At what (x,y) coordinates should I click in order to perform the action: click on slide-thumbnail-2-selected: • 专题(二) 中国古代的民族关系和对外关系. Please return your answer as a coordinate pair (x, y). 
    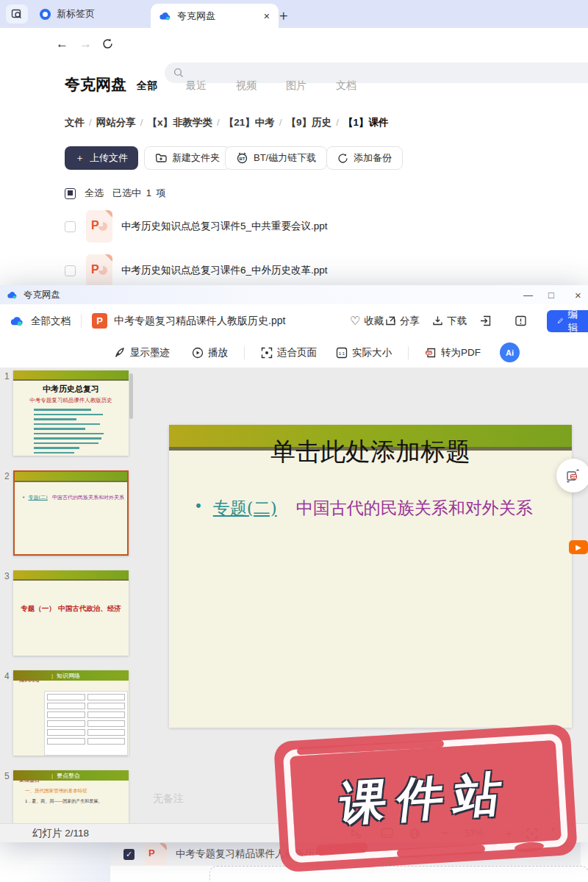
    Looking at the image, I should click on (71, 513).